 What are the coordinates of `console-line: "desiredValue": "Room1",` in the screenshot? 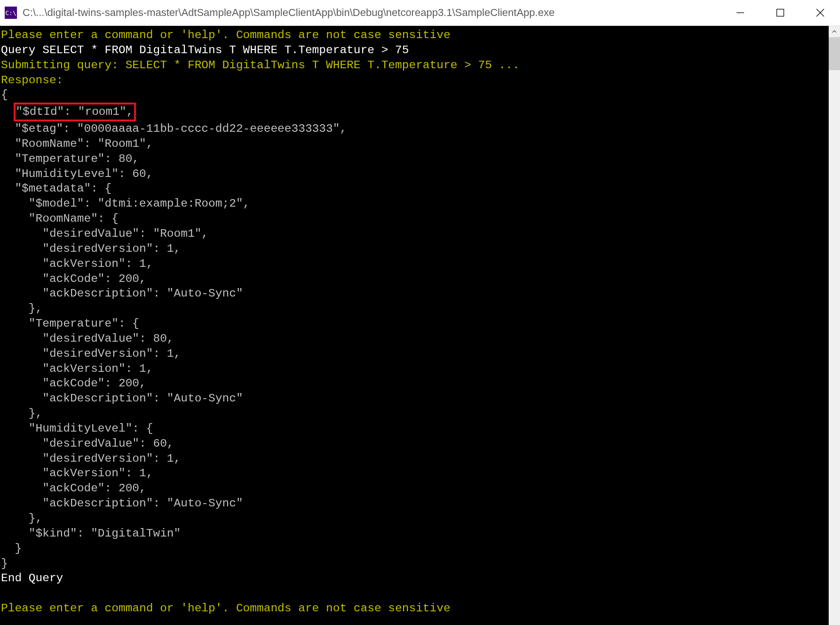 It's located at (104, 233).